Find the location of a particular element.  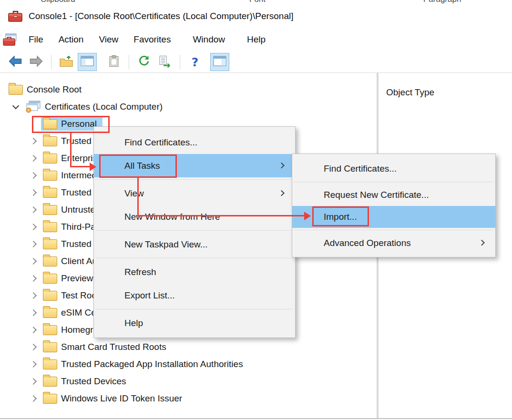

object-type-column-header: Object Type is located at coordinates (445, 85).